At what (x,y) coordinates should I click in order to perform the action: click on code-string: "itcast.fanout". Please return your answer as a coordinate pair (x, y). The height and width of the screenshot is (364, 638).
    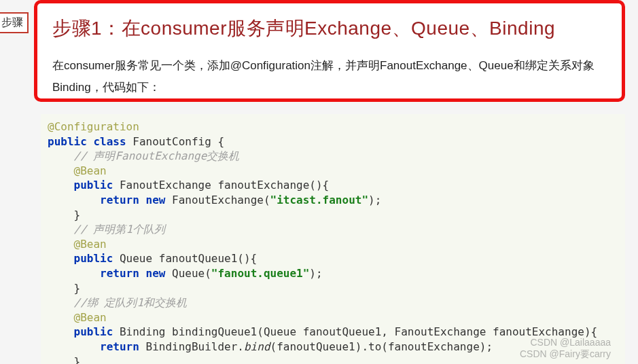
    Looking at the image, I should click on (319, 200).